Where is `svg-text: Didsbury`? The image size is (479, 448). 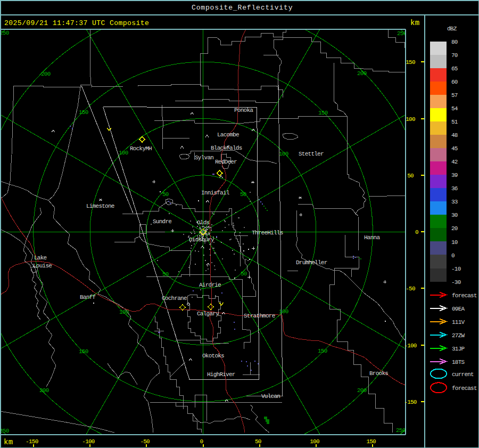 svg-text: Didsbury is located at coordinates (202, 240).